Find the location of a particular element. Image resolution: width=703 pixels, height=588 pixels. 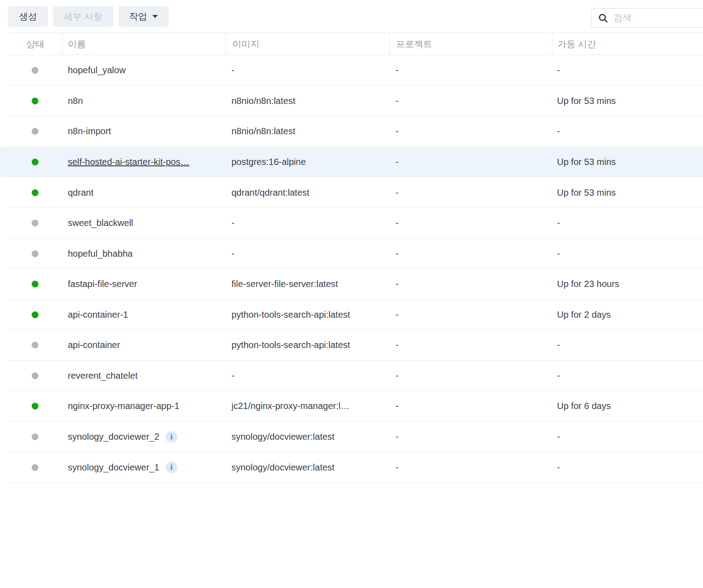

image-value: postgres:16-alpine is located at coordinates (269, 162).